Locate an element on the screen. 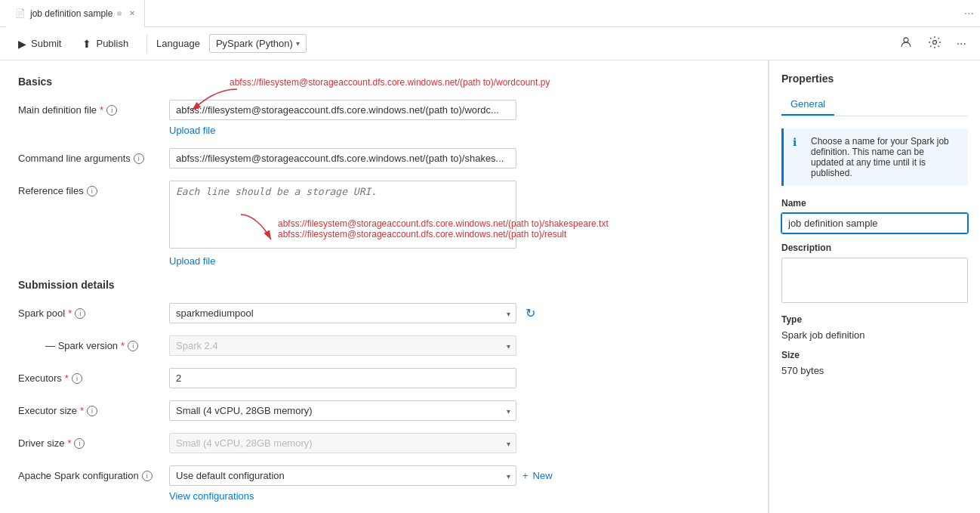 The width and height of the screenshot is (980, 513). cmd-args-label: Command line arguments i is located at coordinates (94, 156).